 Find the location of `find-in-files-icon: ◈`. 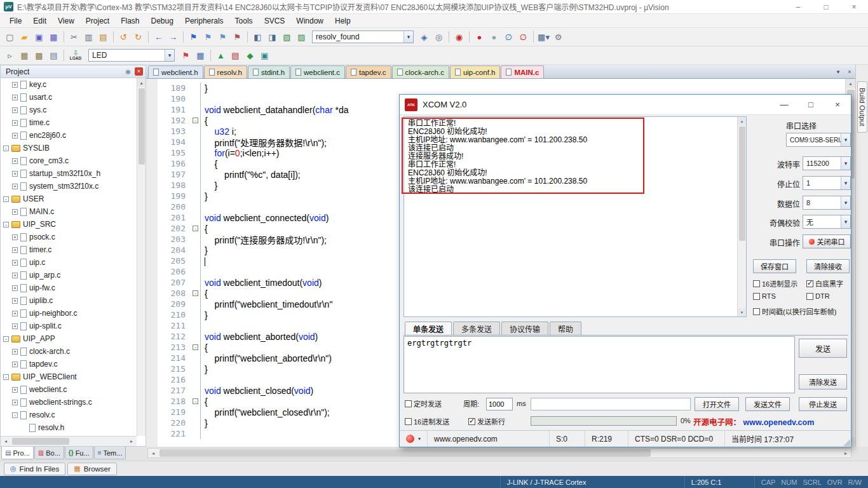

find-in-files-icon: ◈ is located at coordinates (424, 37).